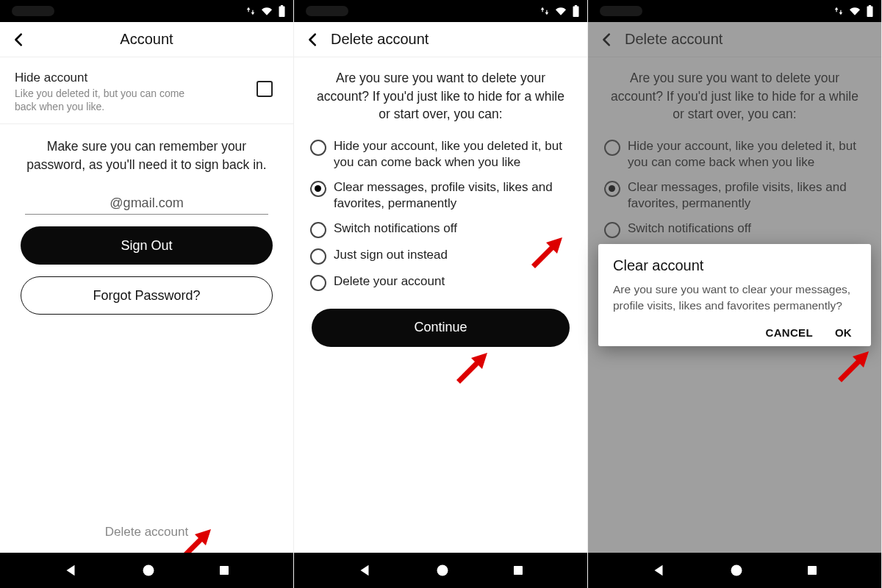  What do you see at coordinates (735, 266) in the screenshot?
I see `modal-title: Clear account` at bounding box center [735, 266].